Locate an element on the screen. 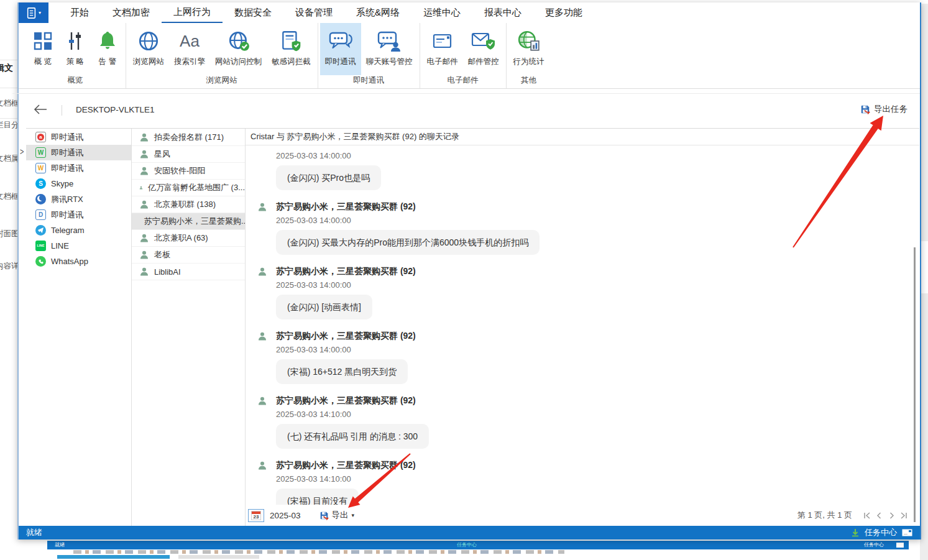 The image size is (928, 560). list-item: 老板 is located at coordinates (188, 255).